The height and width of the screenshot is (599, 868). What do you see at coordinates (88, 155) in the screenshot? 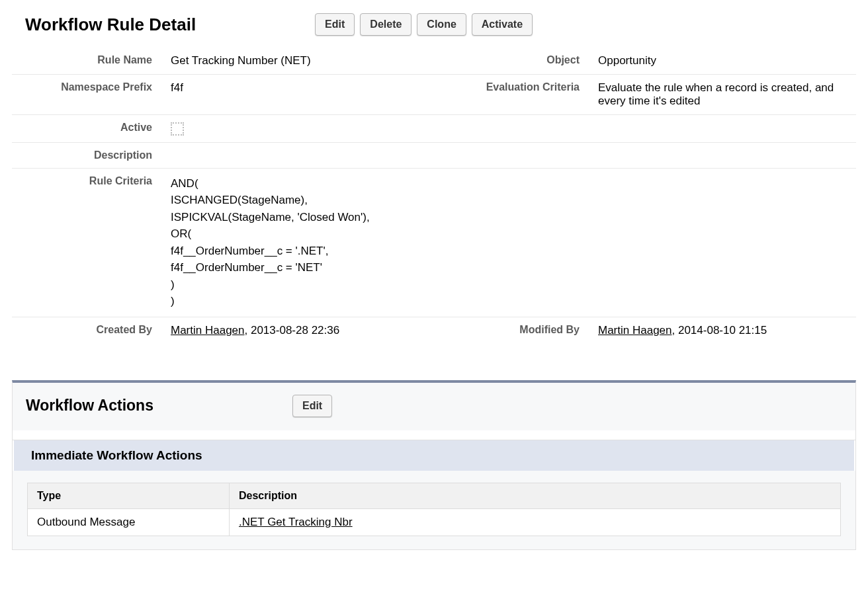
I see `label-description: Description` at bounding box center [88, 155].